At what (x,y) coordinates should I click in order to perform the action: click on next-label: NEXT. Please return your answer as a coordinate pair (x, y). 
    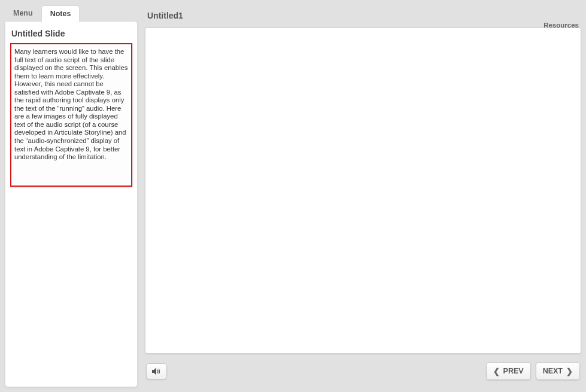
    Looking at the image, I should click on (553, 371).